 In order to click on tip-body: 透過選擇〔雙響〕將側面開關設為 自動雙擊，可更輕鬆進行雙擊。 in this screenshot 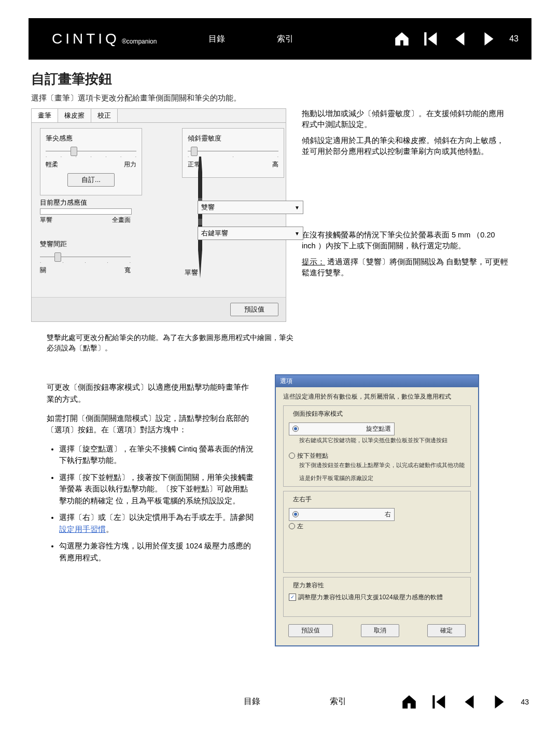, I will do `click(405, 267)`.